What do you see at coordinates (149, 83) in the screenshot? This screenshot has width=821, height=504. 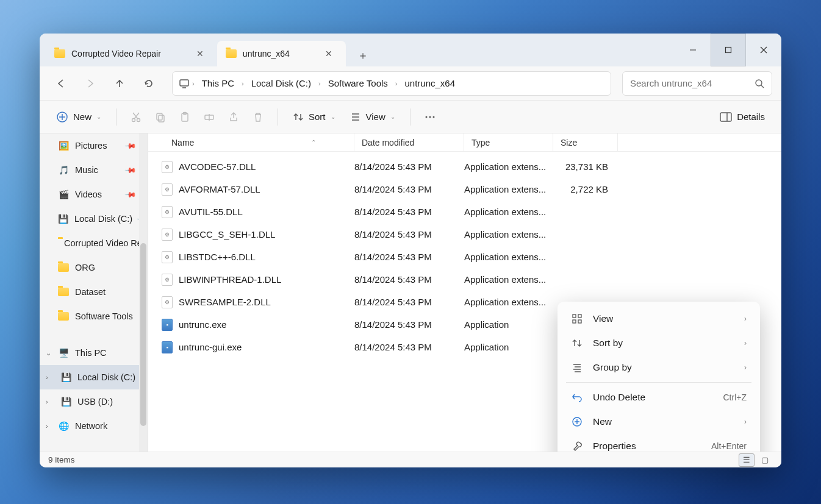 I see `refresh-button` at bounding box center [149, 83].